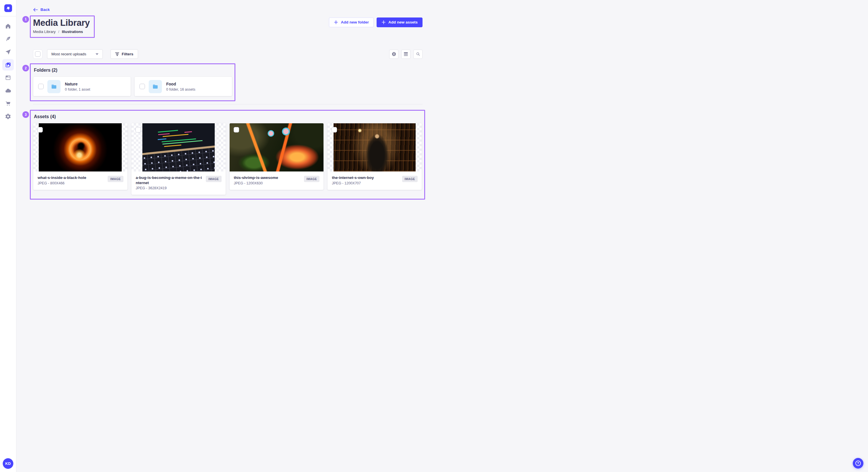  Describe the element at coordinates (8, 116) in the screenshot. I see `sidebar-item-settings` at that location.